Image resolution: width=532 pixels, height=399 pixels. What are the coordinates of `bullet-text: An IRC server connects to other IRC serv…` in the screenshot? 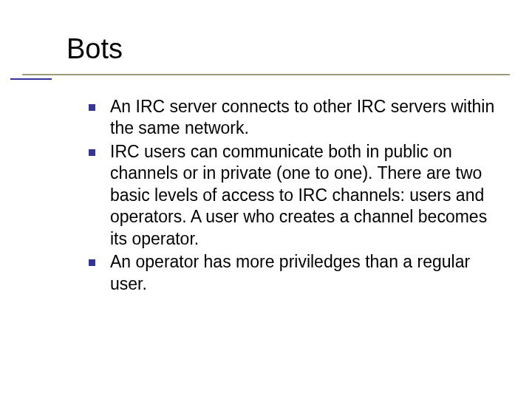 It's located at (303, 118).